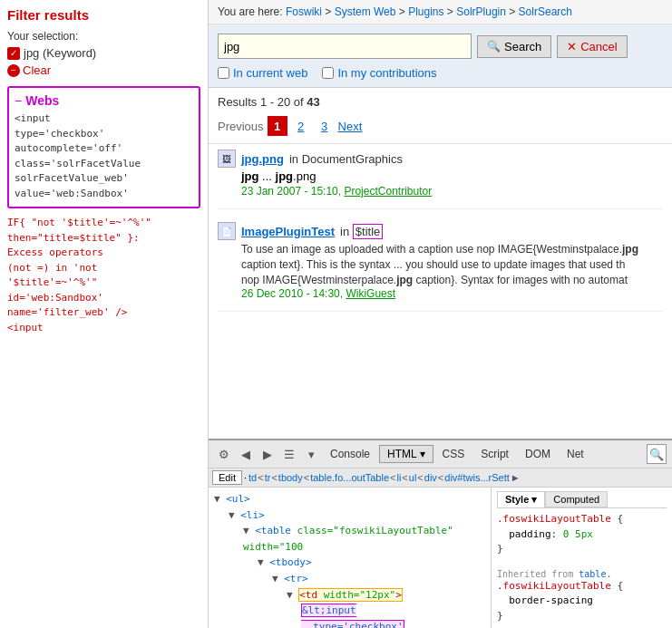  Describe the element at coordinates (350, 499) in the screenshot. I see `tree-line: ▼ <ul>` at that location.